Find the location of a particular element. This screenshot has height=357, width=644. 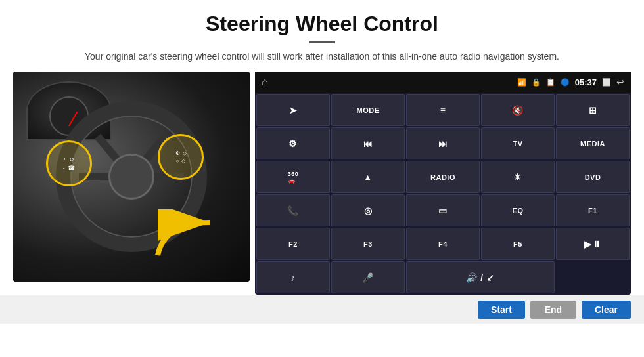

panel-btn-radio: RADIO is located at coordinates (443, 177).